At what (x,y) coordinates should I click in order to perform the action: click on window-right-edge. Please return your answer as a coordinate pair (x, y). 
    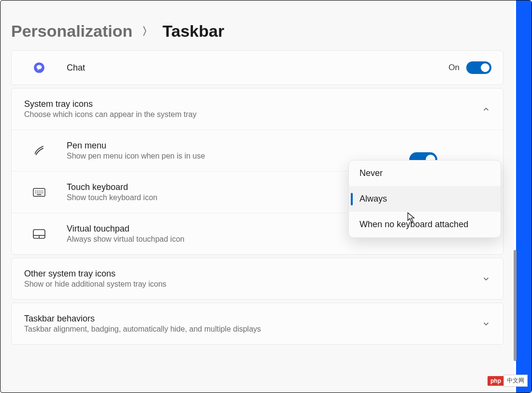
    Looking at the image, I should click on (523, 196).